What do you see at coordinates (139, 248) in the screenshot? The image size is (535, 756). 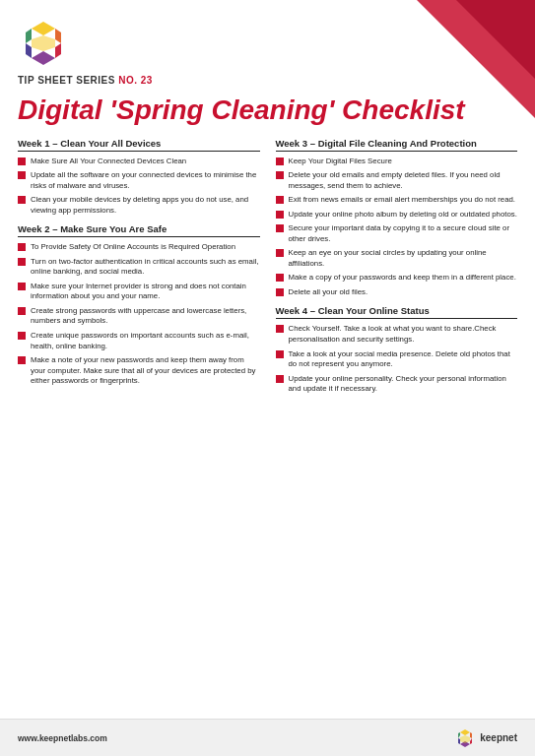 I see `list-item: To Provide Safety Of Online Accounts is …` at bounding box center [139, 248].